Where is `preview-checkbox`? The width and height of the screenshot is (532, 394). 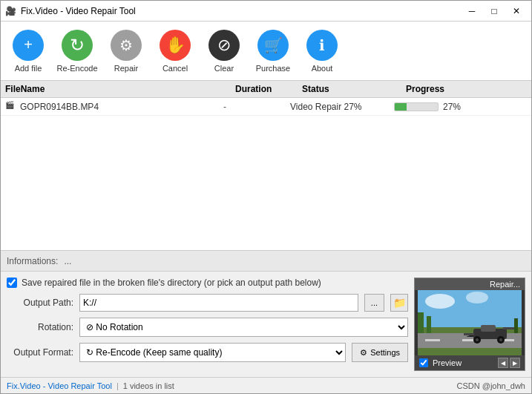 preview-checkbox is located at coordinates (424, 363).